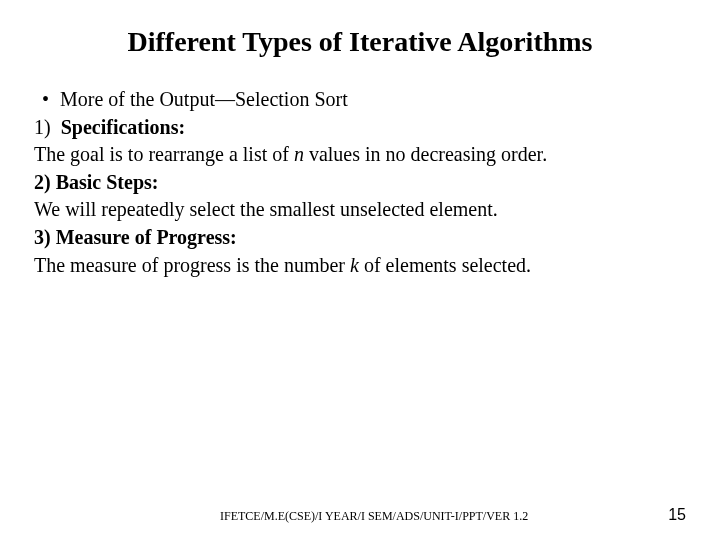 Image resolution: width=720 pixels, height=540 pixels. Describe the element at coordinates (360, 100) in the screenshot. I see `bullet-item: • More of the Output—Selection Sort` at that location.